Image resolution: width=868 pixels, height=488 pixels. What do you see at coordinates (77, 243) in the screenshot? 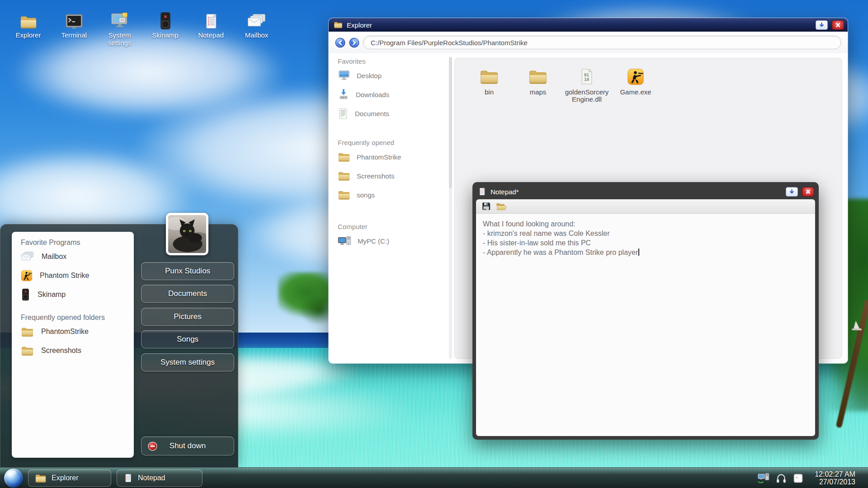
I see `start-menu-section-header: Favorite Programs` at bounding box center [77, 243].